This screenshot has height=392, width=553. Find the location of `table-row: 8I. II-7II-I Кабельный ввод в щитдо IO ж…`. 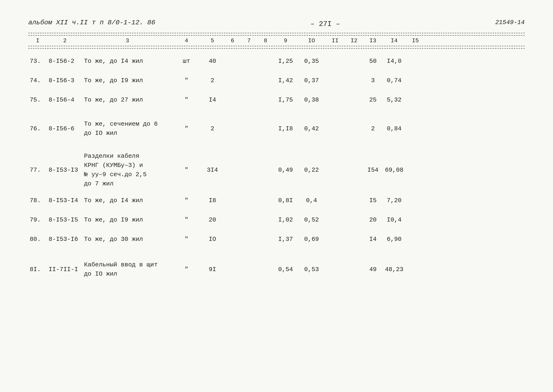

table-row: 8I. II-7II-I Кабельный ввод в щитдо IO ж… is located at coordinates (276, 268).